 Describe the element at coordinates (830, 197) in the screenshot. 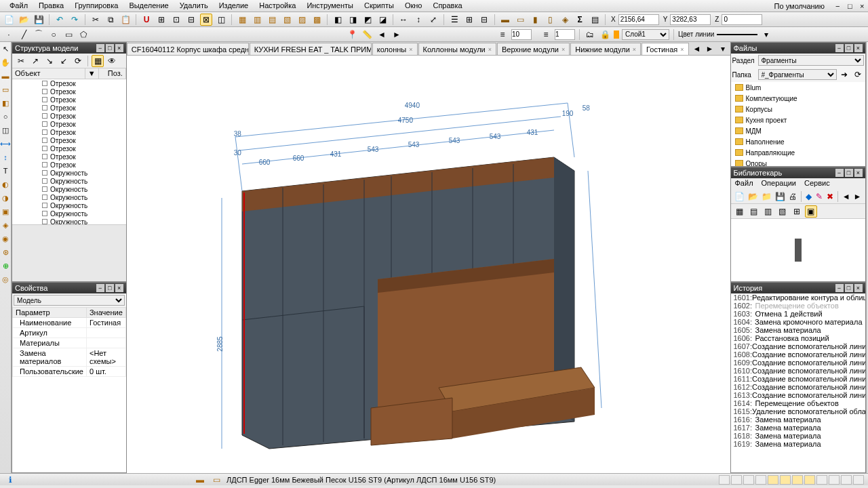

I see `lib-c3-icon: ✖` at that location.